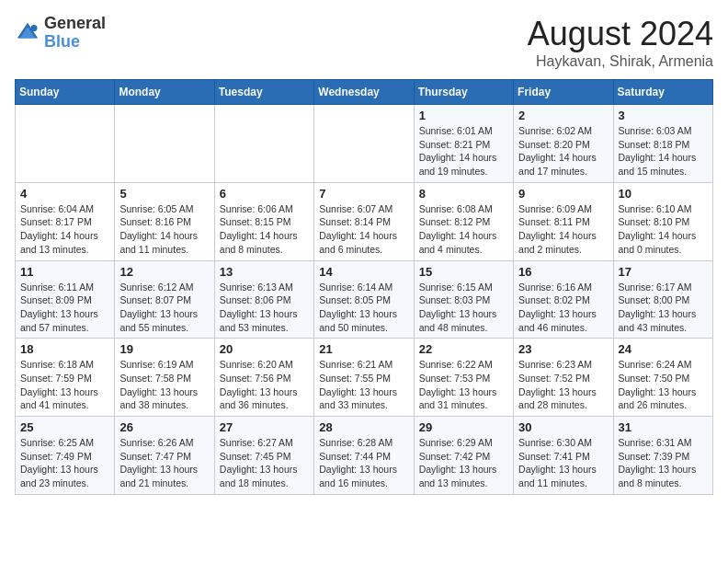 The image size is (728, 563). I want to click on page-header: General Blue August 2024 Haykavan, Shira…, so click(364, 42).